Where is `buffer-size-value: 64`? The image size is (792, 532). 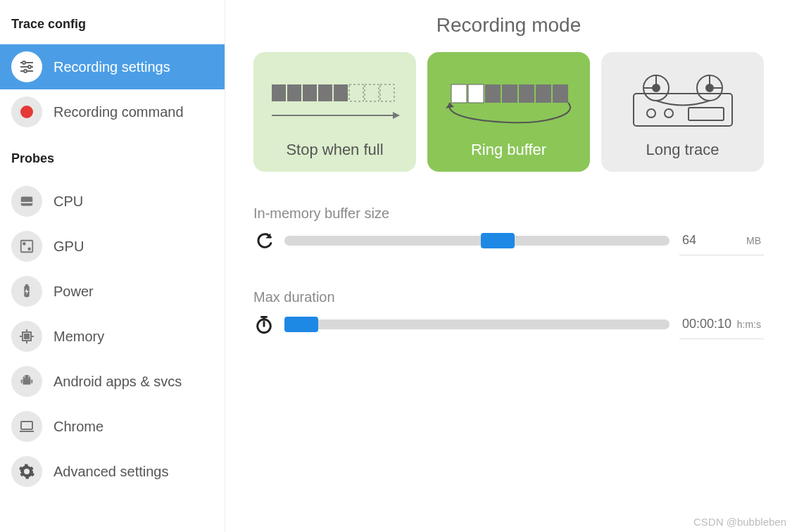
buffer-size-value: 64 is located at coordinates (689, 241).